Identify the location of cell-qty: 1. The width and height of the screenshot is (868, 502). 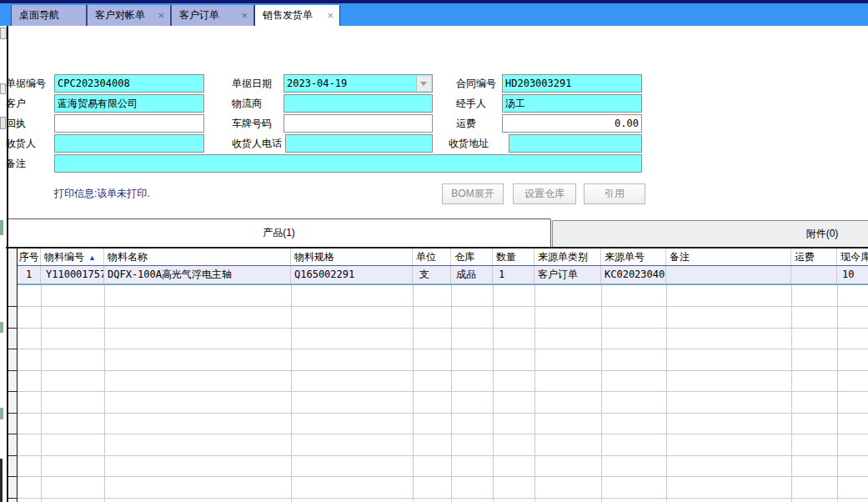
(514, 275).